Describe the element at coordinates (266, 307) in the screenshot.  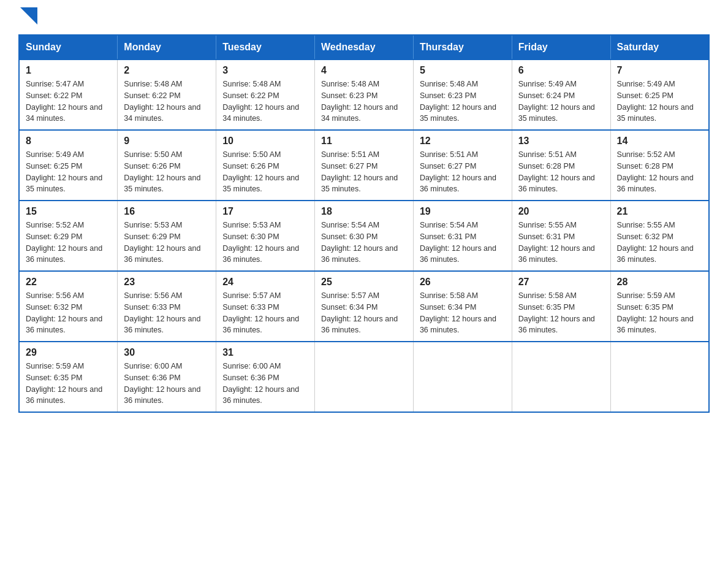
I see `calendar-cell: 24Sunrise: 5:57 AMSunset: 6:33 PMDayligh…` at that location.